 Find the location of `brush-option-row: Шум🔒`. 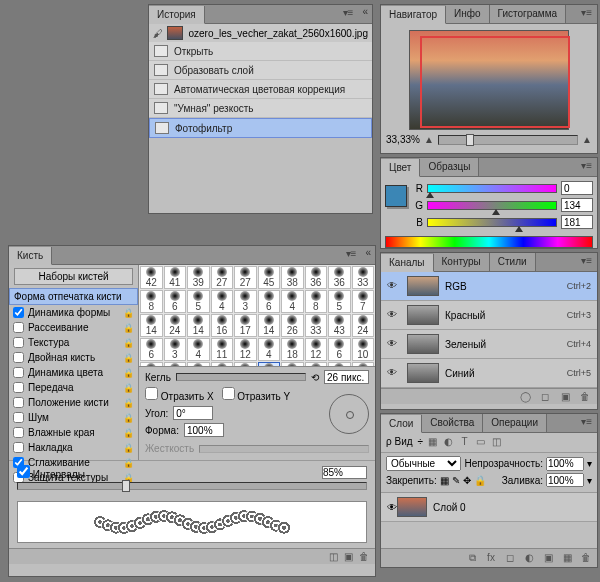

brush-option-row: Шум🔒 is located at coordinates (74, 418).